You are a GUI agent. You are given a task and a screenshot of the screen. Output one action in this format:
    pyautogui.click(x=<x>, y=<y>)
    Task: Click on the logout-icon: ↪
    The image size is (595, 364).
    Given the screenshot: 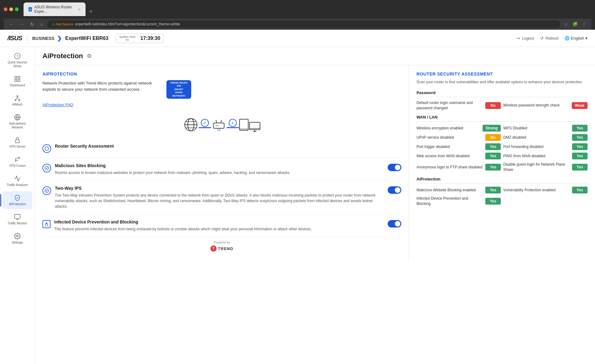 What is the action you would take?
    pyautogui.click(x=518, y=38)
    